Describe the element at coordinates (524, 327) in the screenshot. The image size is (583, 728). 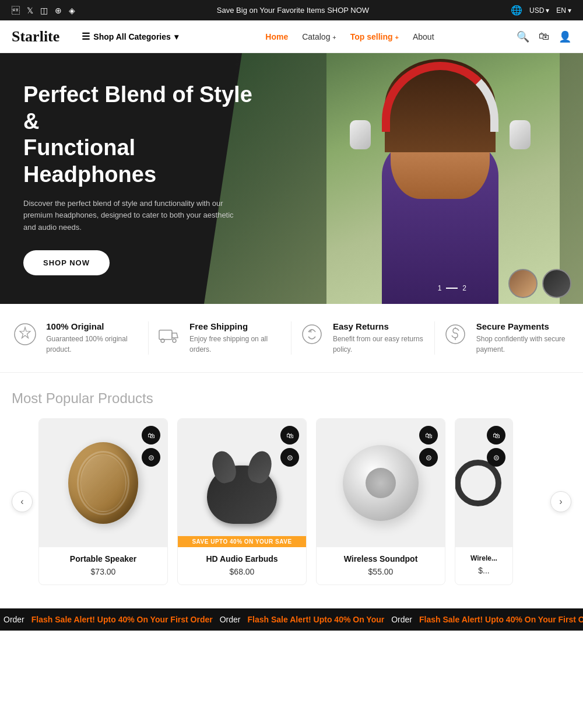
I see `feature-payments-title: Secure Payments` at that location.